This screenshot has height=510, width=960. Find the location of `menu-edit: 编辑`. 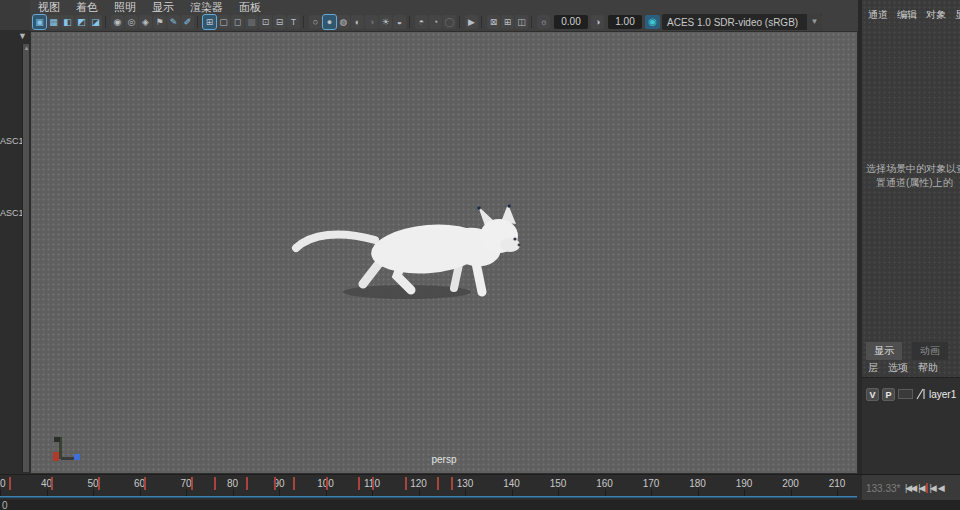

menu-edit: 编辑 is located at coordinates (907, 15).